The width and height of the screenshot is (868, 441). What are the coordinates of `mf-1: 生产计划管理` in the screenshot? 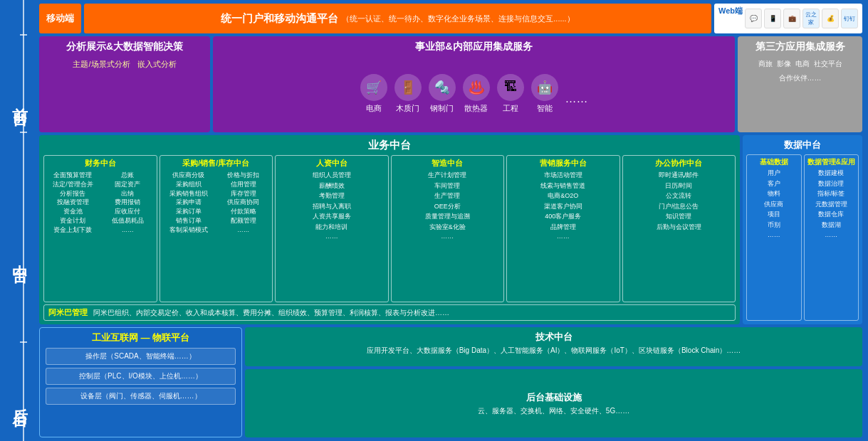 It's located at (448, 176).